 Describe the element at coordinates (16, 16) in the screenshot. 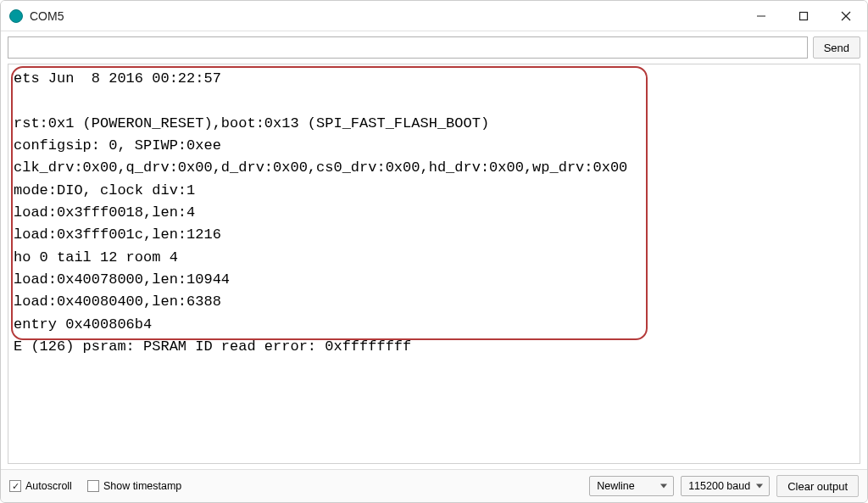

I see `arduino-icon` at that location.